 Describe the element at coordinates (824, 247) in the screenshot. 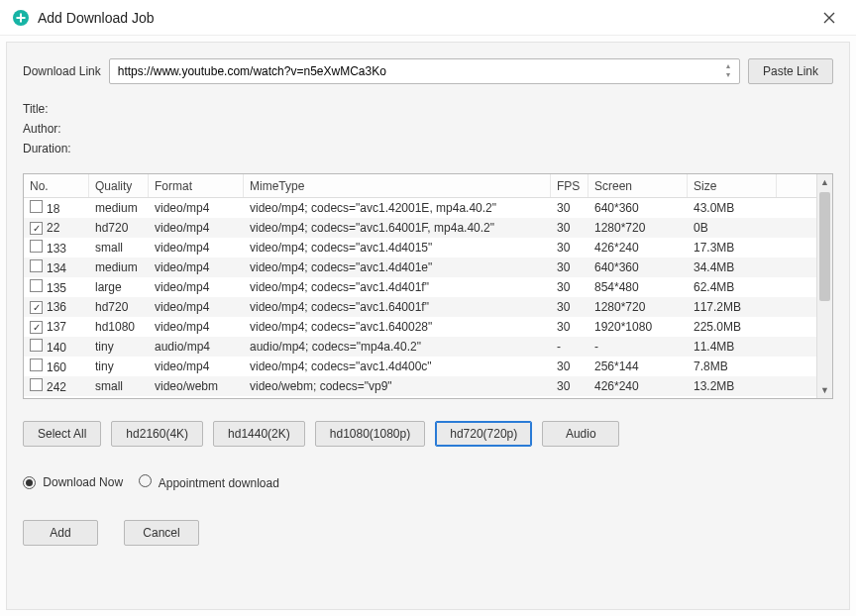

I see `scroll-thumb` at that location.